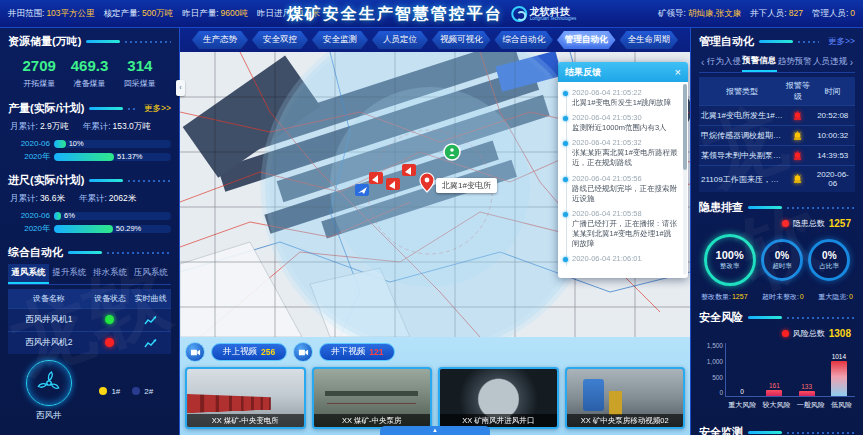 Image resolution: width=863 pixels, height=435 pixels. I want to click on tab-alert-info: 预警信息, so click(760, 62).